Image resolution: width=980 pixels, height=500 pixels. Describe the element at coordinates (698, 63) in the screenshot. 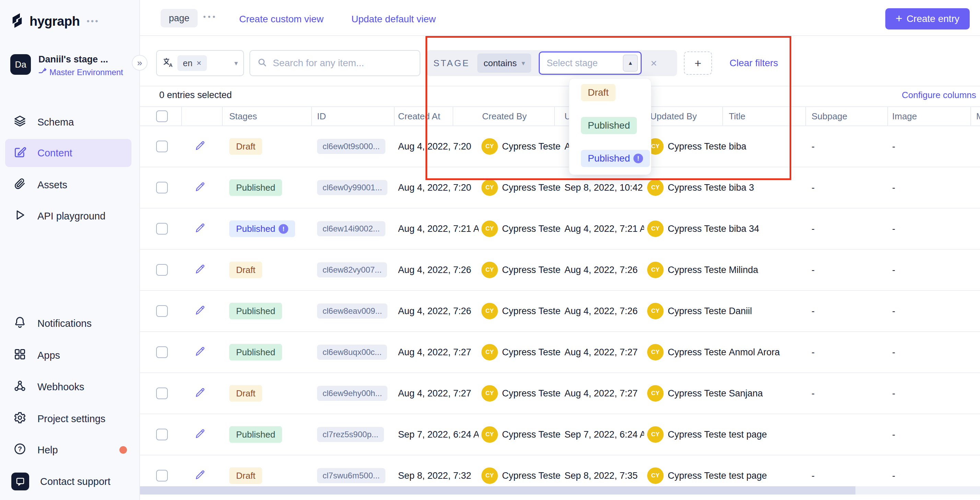

I see `add-filter-button: +` at that location.